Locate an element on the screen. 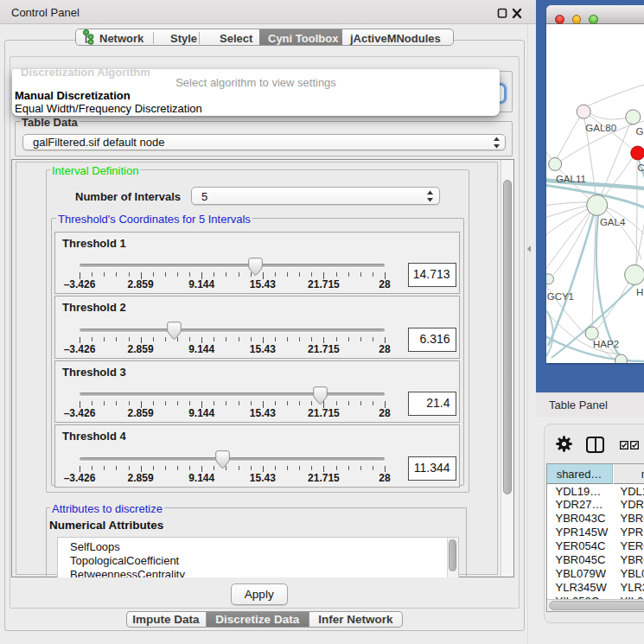  svg-text: GCY1 is located at coordinates (560, 296).